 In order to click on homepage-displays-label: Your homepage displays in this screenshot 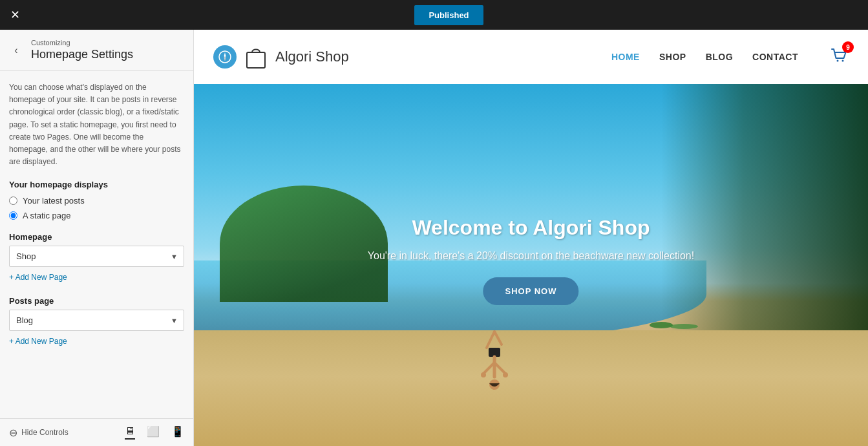, I will do `click(97, 185)`.